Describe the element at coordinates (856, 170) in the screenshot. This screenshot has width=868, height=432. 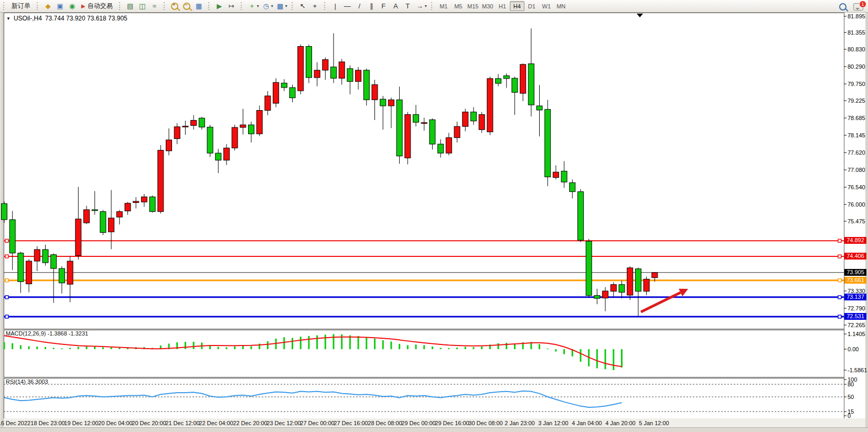
I see `price-axis-label: 77.080` at that location.